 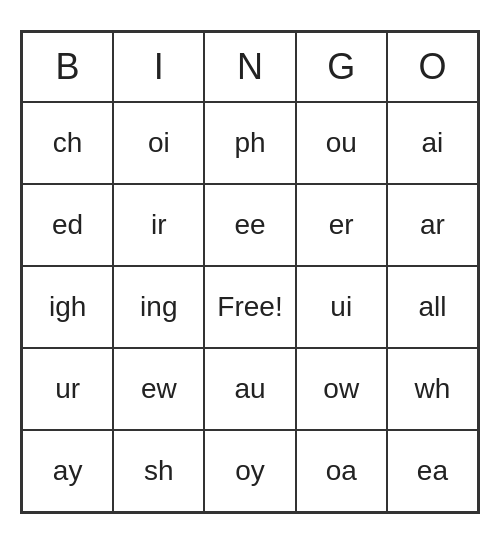 What do you see at coordinates (158, 225) in the screenshot?
I see `cell-2-2: ir` at bounding box center [158, 225].